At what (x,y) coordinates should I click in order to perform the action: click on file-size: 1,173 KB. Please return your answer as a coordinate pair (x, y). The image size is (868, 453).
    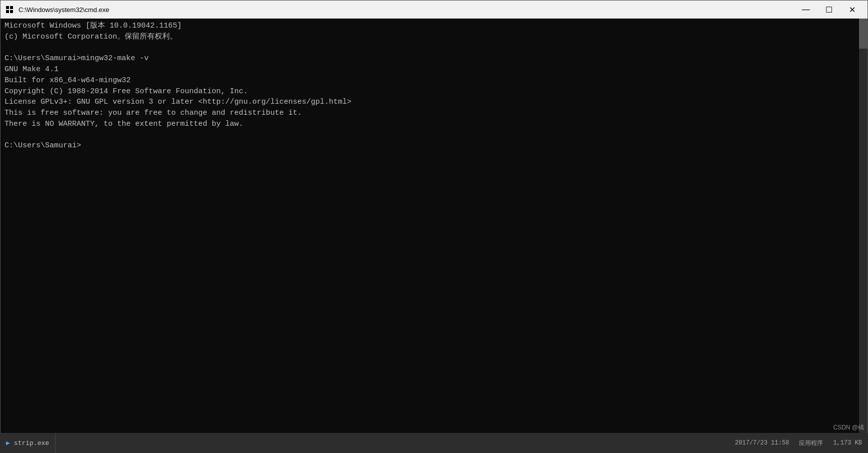
    Looking at the image, I should click on (847, 443).